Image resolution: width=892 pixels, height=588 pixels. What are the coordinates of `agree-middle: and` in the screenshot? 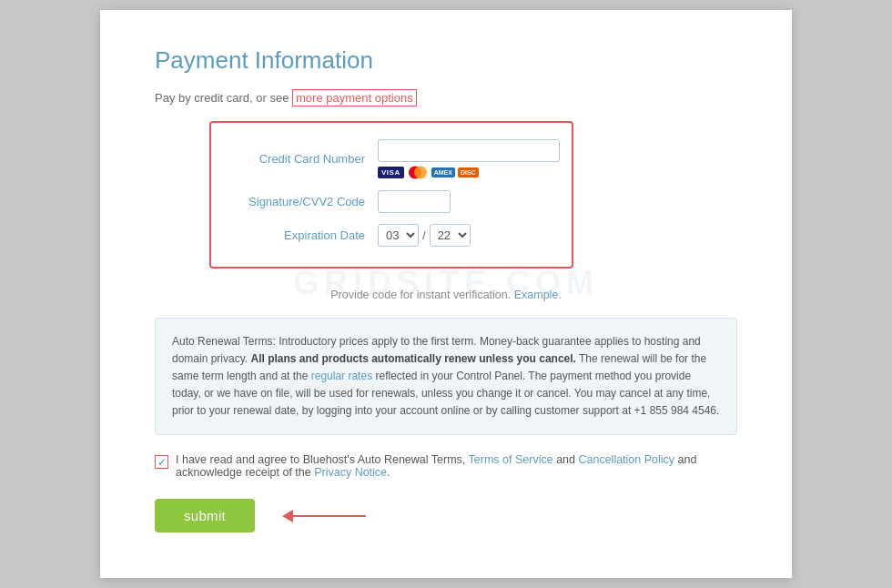 It's located at (566, 460).